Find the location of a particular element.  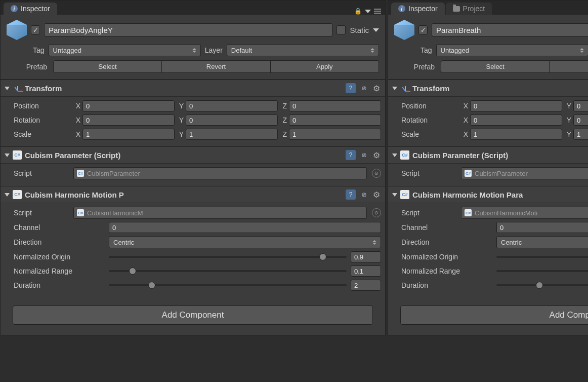

scale-z-field is located at coordinates (335, 134).